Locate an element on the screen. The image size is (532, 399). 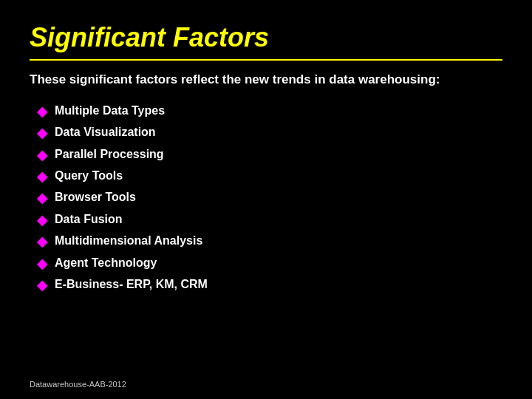
bullet-text-7: Agent Technology is located at coordinates (106, 263).